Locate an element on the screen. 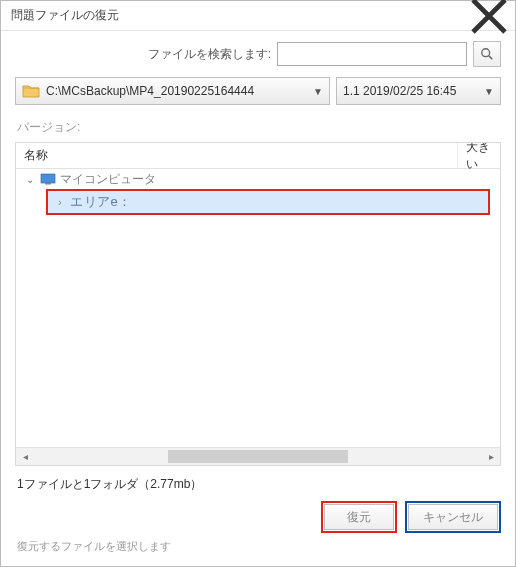 This screenshot has height=567, width=516. scroll-thumb is located at coordinates (258, 456).